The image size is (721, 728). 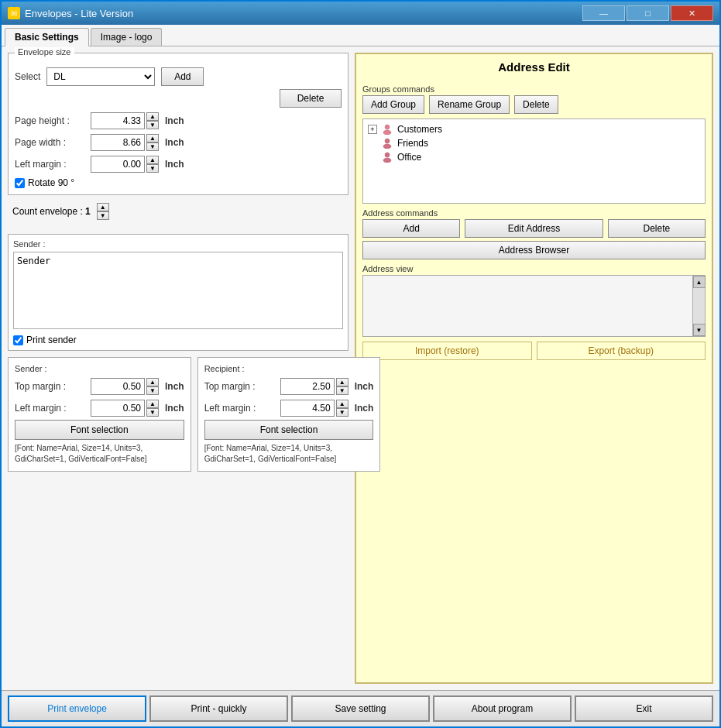 What do you see at coordinates (153, 383) in the screenshot?
I see `sender-top-up: ▲` at bounding box center [153, 383].